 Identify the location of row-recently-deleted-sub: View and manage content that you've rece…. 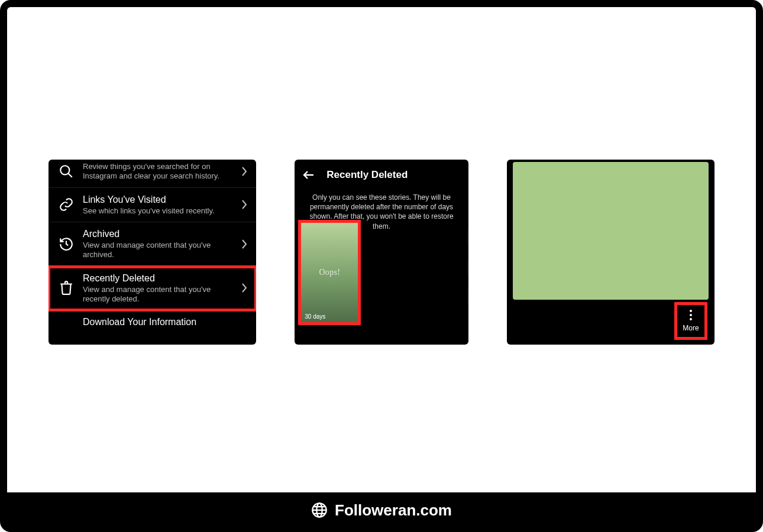
(160, 294).